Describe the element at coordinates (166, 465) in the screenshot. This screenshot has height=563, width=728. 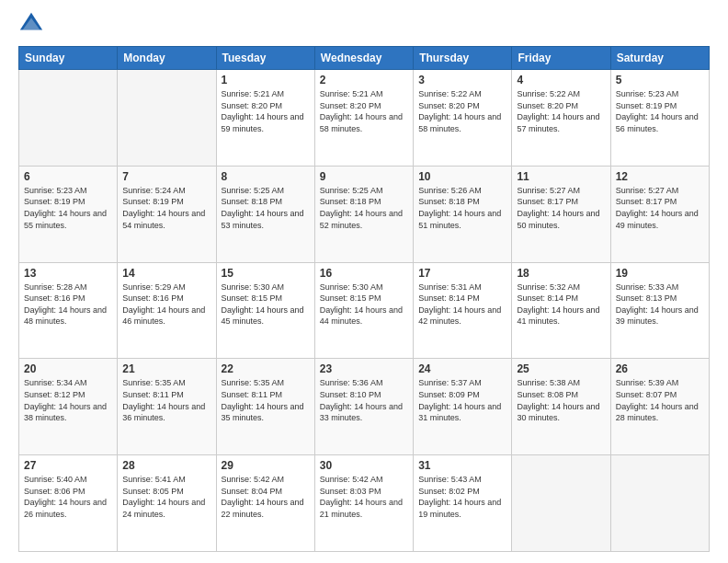
I see `day-number: 28` at that location.